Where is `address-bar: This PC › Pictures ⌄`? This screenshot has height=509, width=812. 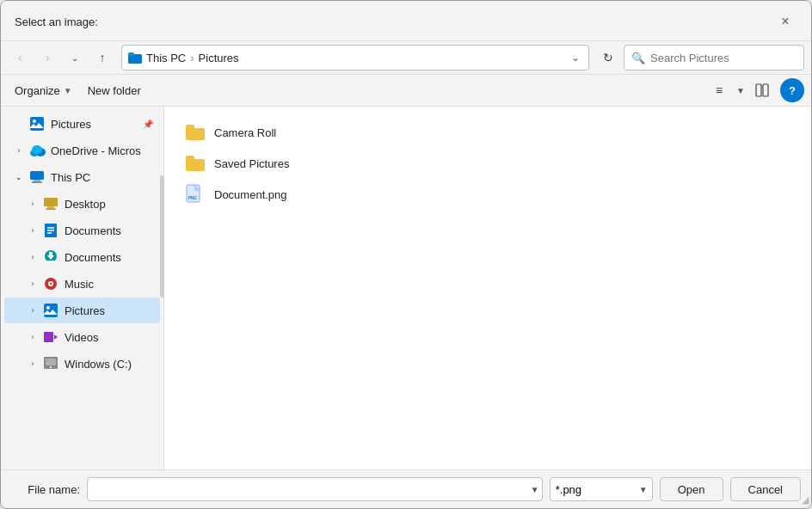
address-bar: This PC › Pictures ⌄ is located at coordinates (355, 58).